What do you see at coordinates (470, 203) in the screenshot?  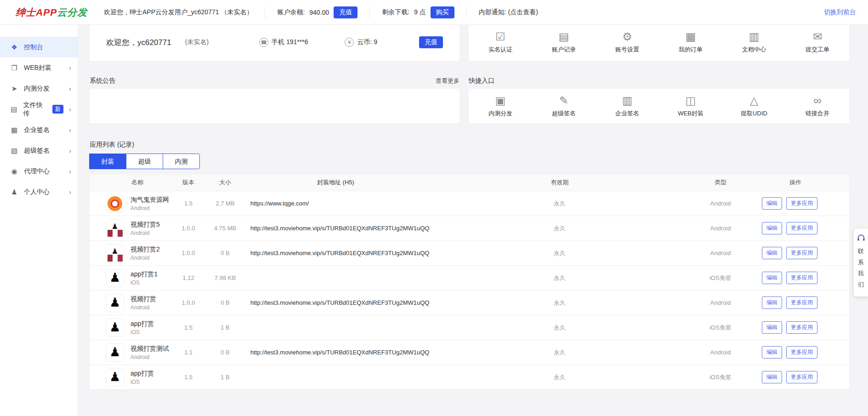 I see `table-row: 淘气鬼资源网 Android 1.5 2.7 MB https://www.tq…` at bounding box center [470, 203].